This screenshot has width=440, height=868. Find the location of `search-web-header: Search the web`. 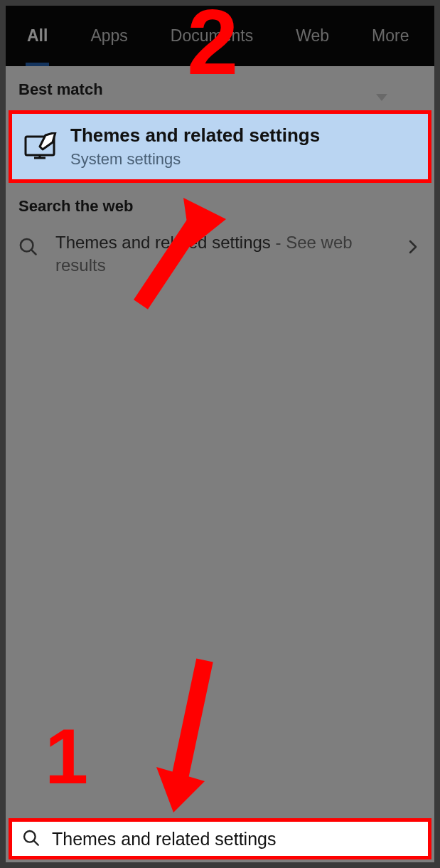

search-web-header: Search the web is located at coordinates (220, 205).